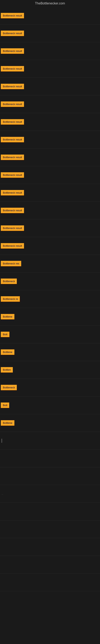 The image size is (100, 644). I want to click on bottleneck-row: Bottleneck res, so click(50, 264).